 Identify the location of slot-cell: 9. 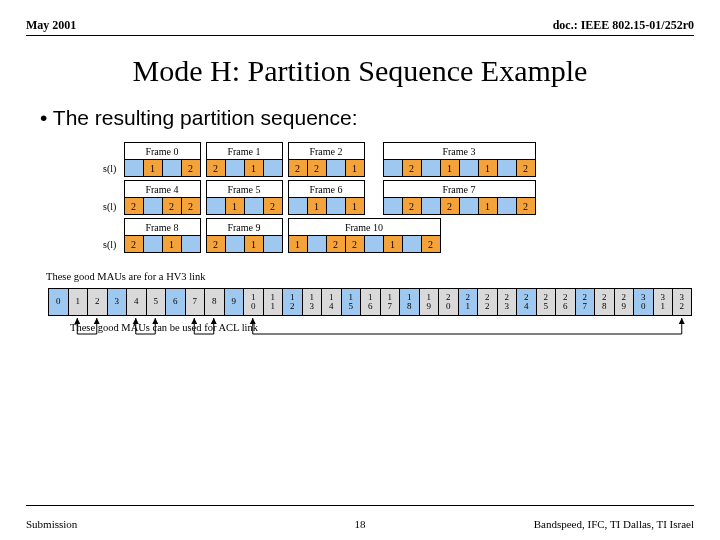
(234, 302).